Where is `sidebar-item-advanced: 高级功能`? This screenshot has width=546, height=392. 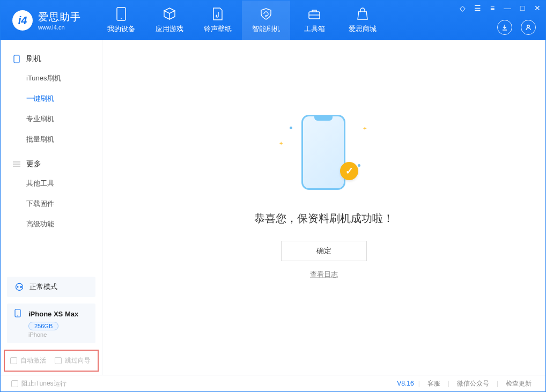
sidebar-item-advanced: 高级功能 is located at coordinates (51, 224).